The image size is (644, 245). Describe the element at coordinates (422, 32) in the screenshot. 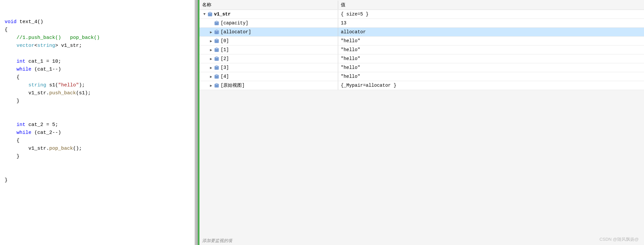

I see `watch-row: ▶ [allocator]allocator` at that location.